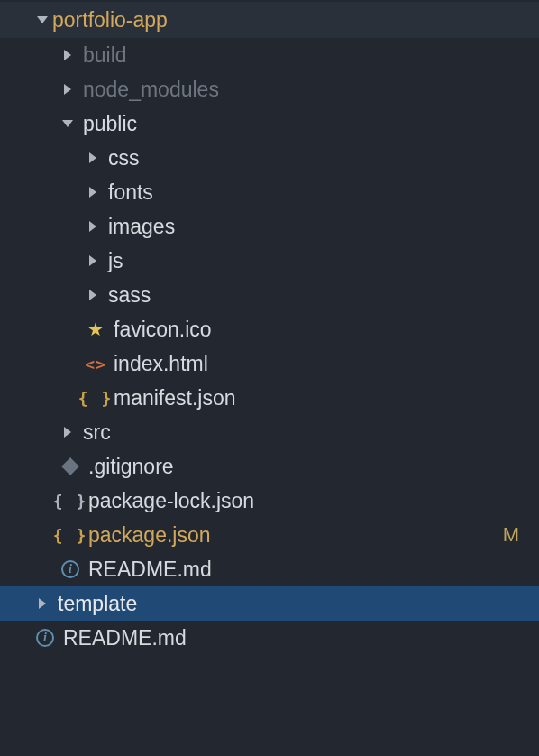 Image resolution: width=539 pixels, height=756 pixels. Describe the element at coordinates (105, 56) in the screenshot. I see `folder-label: build` at that location.